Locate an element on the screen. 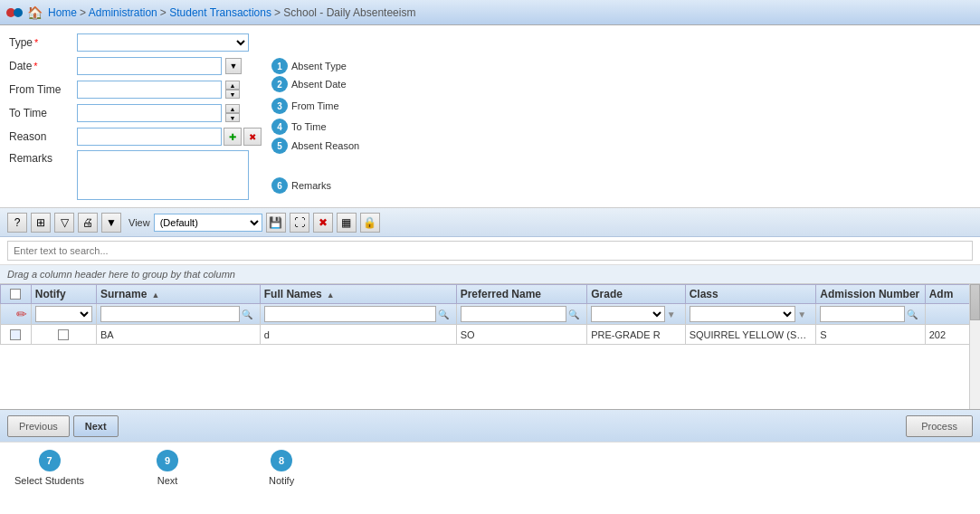 The height and width of the screenshot is (514, 980). type-label: Type * is located at coordinates (43, 43).